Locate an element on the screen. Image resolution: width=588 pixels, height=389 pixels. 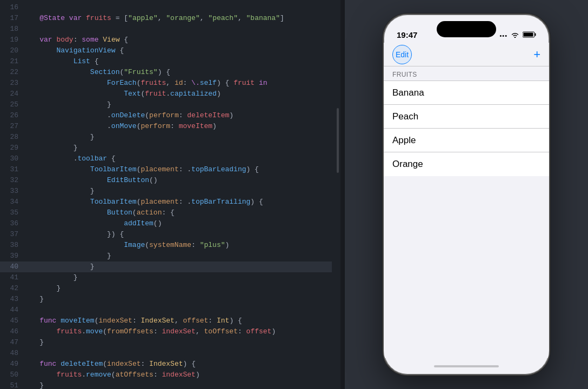
code-line: NavigationView { is located at coordinates (177, 51).